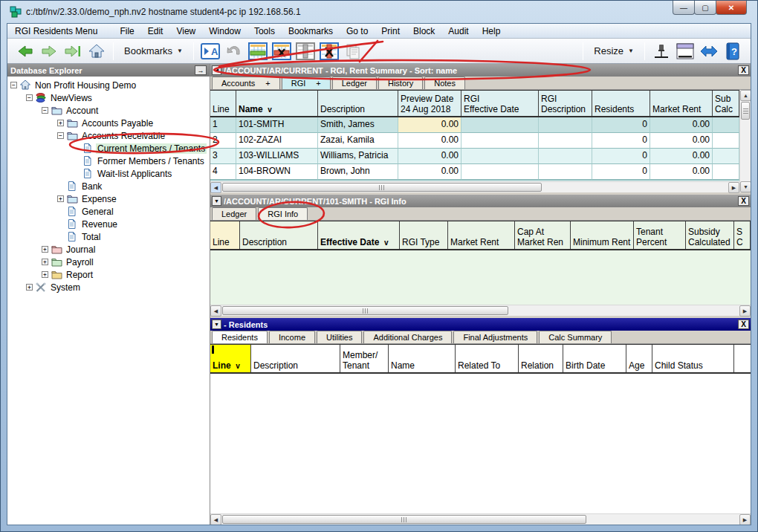  What do you see at coordinates (305, 51) in the screenshot?
I see `insert-column-icon` at bounding box center [305, 51].